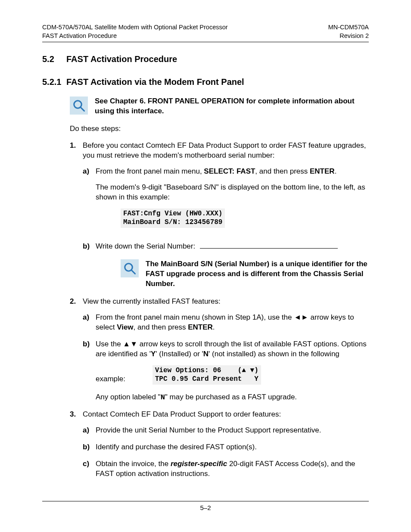 Image resolution: width=411 pixels, height=532 pixels. I want to click on page-number: 5–2, so click(205, 507).